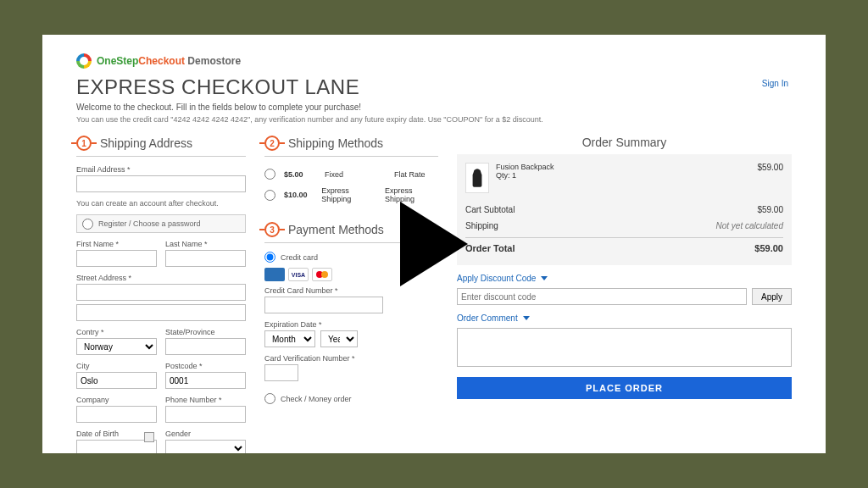  I want to click on phone-label: Phone Number *, so click(205, 400).